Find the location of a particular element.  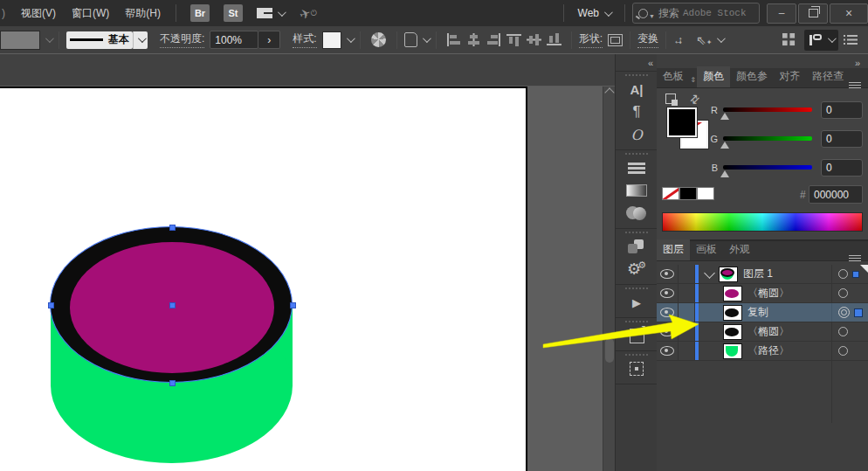

menu-view: 视图(V) is located at coordinates (38, 14).